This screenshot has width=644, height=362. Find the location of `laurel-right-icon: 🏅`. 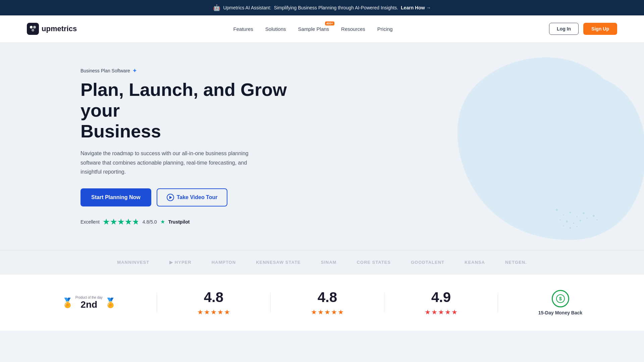

laurel-right-icon: 🏅 is located at coordinates (111, 303).